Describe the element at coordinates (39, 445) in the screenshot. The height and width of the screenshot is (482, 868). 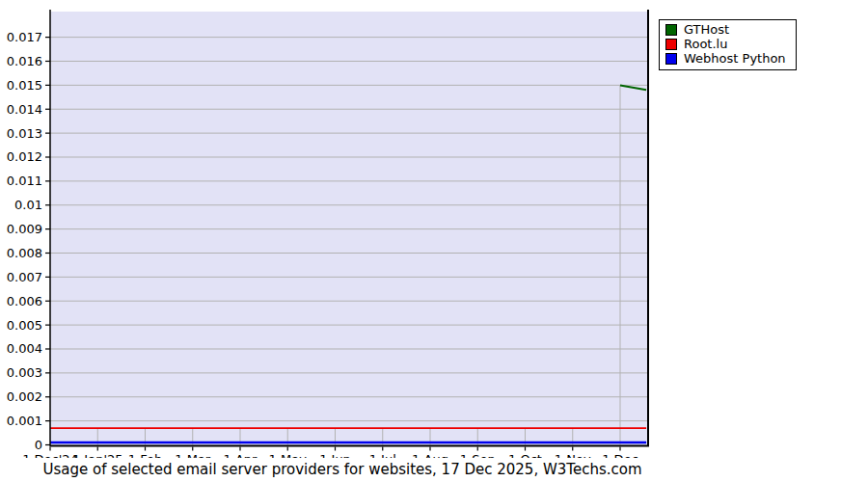
I see `y-tick-label: 0` at that location.